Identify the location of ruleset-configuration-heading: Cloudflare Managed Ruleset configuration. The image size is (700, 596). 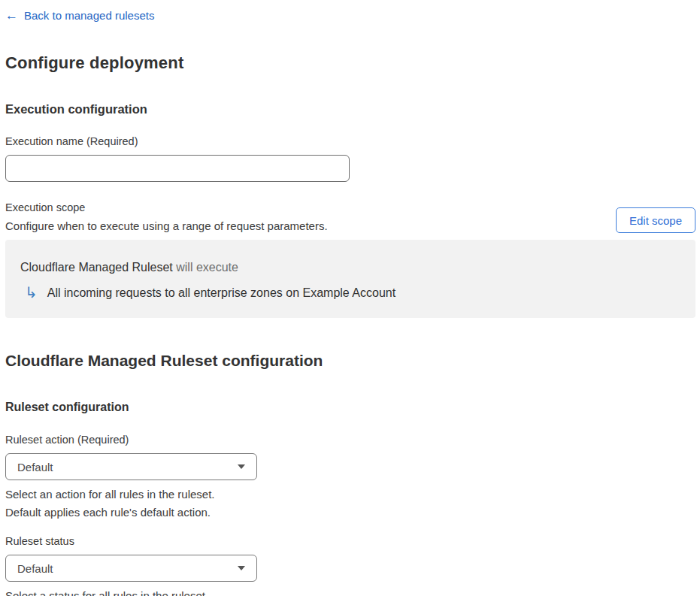
(350, 361).